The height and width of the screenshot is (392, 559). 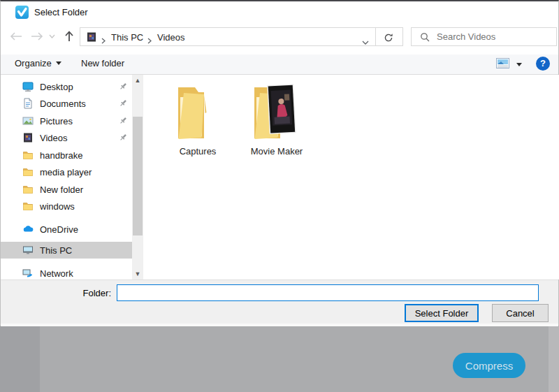 I want to click on dialog-title: Select Folder, so click(x=61, y=13).